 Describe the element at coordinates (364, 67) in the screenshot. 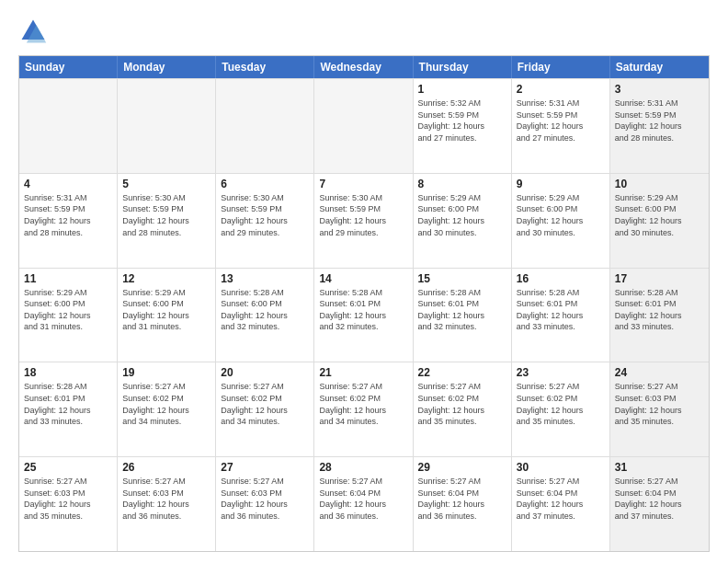

I see `weekday-header-wednesday: Wednesday` at that location.